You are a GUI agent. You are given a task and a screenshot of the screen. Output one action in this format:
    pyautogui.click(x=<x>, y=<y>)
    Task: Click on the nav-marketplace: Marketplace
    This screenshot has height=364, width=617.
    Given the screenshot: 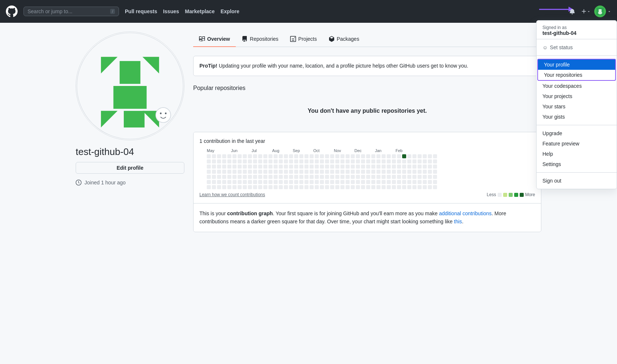 What is the action you would take?
    pyautogui.click(x=200, y=11)
    